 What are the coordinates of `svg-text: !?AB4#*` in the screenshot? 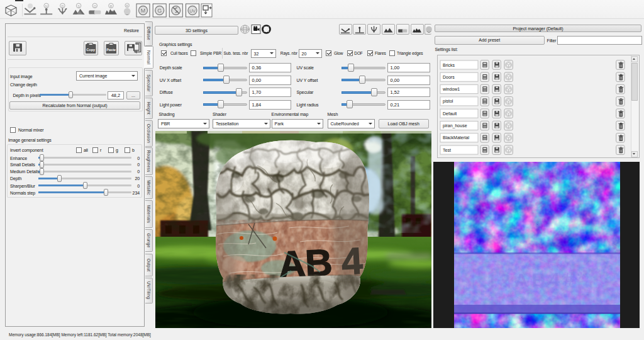 It's located at (539, 280).